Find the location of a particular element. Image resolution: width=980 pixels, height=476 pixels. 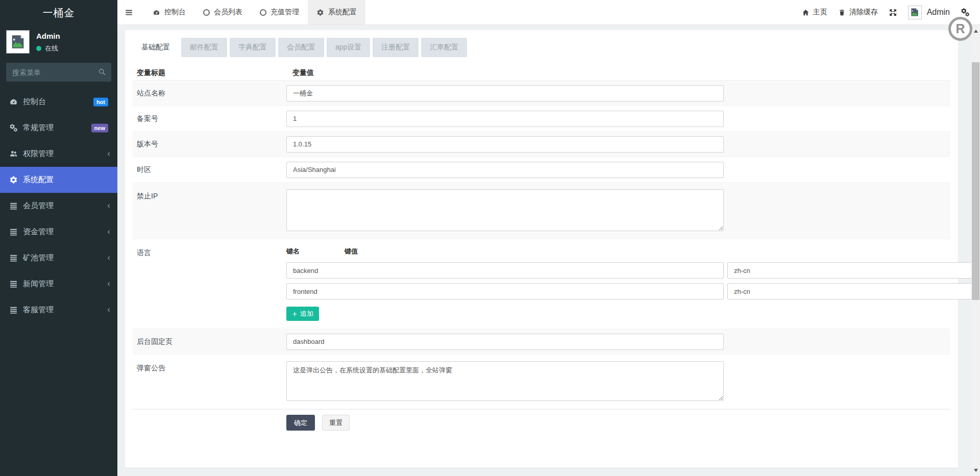

submit-button: 确定 is located at coordinates (301, 422).